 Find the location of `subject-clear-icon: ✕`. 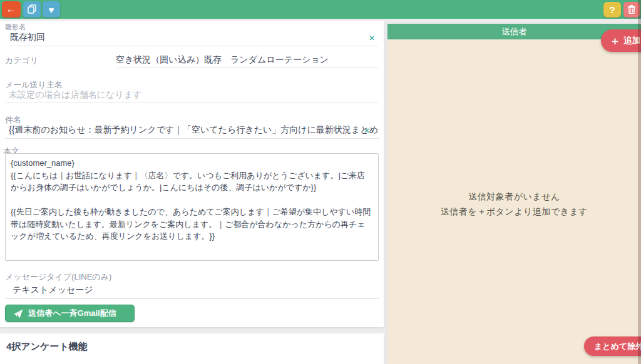

subject-clear-icon: ✕ is located at coordinates (367, 131).